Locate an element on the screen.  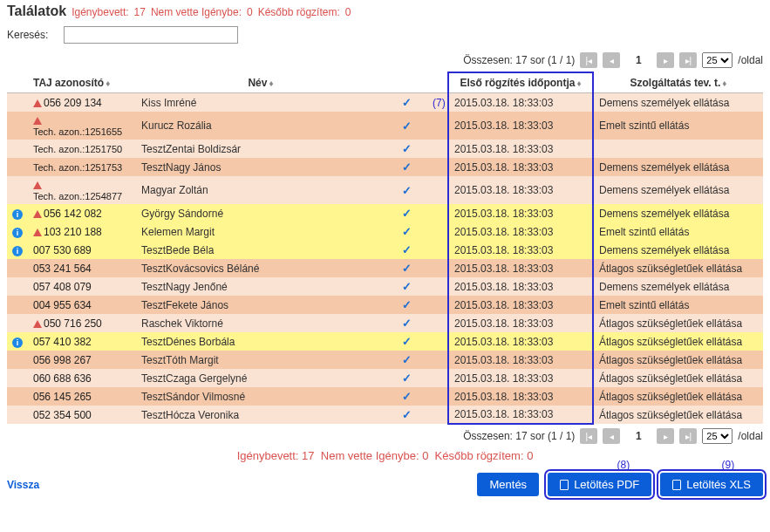
download-xls-button: Letöltés XLS is located at coordinates (712, 485).